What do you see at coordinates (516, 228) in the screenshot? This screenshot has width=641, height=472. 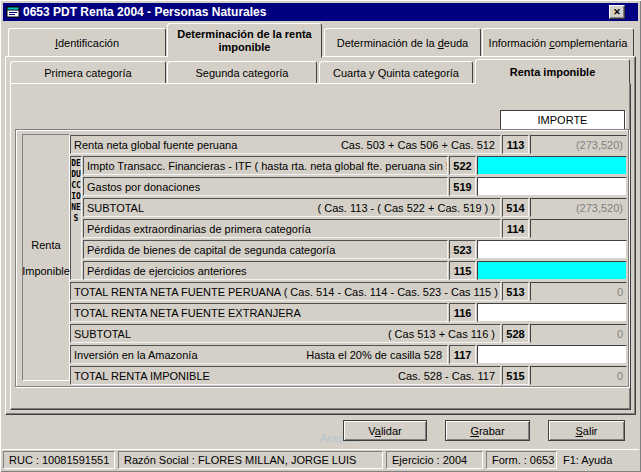 I see `row-code: 114` at bounding box center [516, 228].